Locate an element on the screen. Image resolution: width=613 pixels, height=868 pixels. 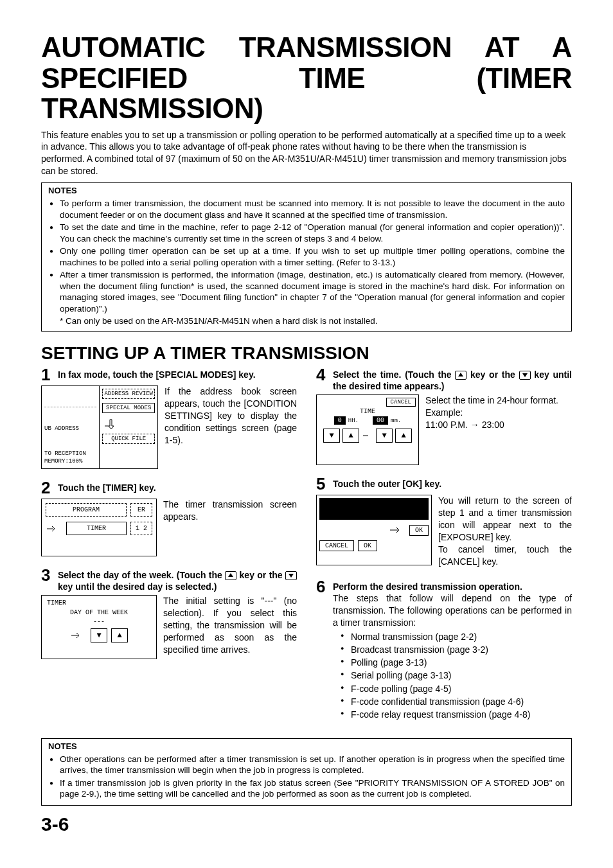
lcd-screenshot: CANCEL TIME 0 HH. 00 mm. ▼ ▲ is located at coordinates (368, 430).